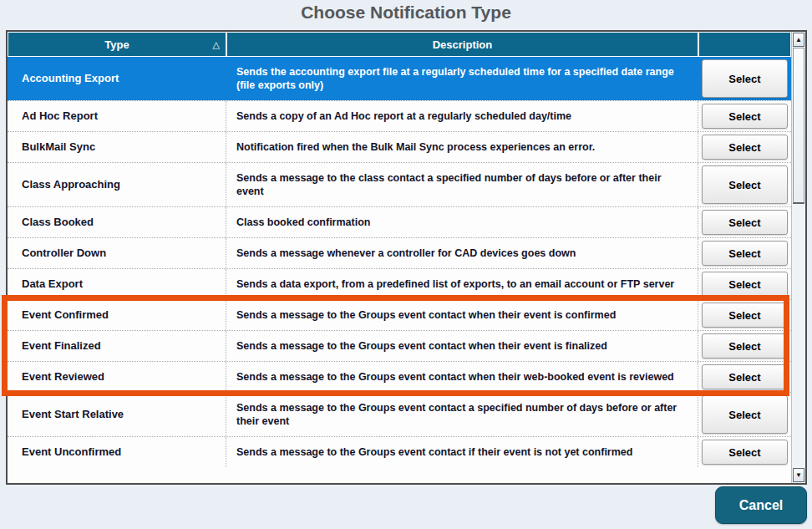  I want to click on table-row: Event Unconfirmed Sends a message to the…, so click(399, 451).